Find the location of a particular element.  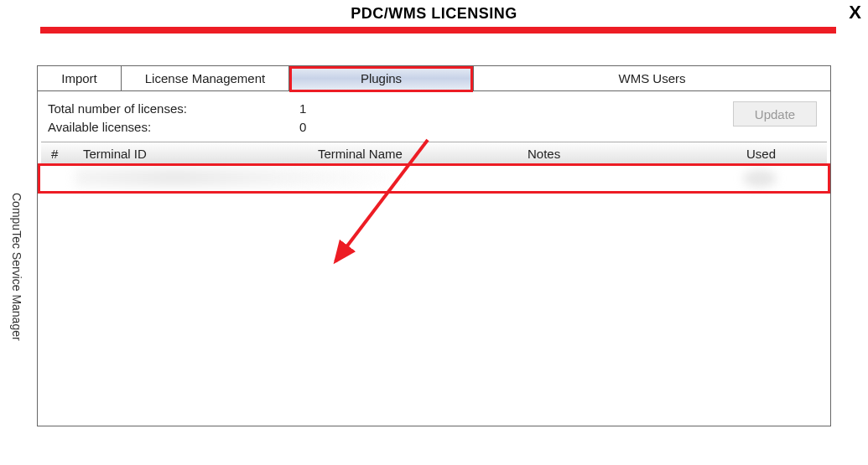

close-icon: X is located at coordinates (855, 13).